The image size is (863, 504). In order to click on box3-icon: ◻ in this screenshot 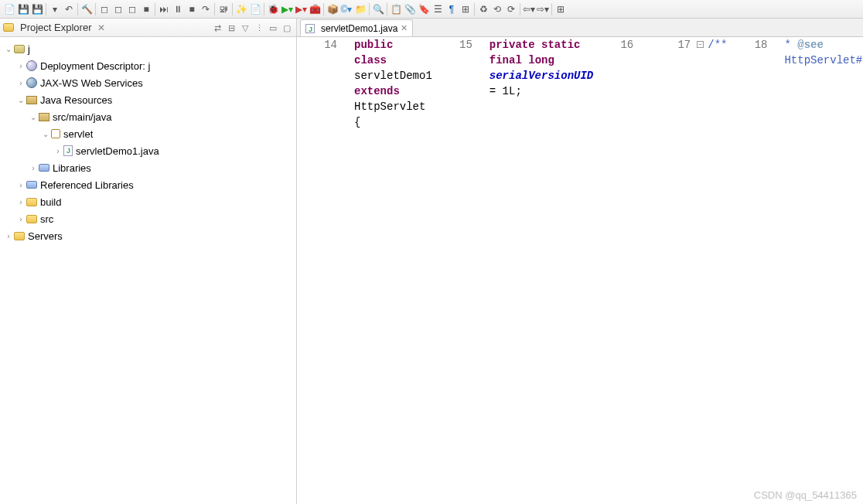, I will do `click(132, 9)`.